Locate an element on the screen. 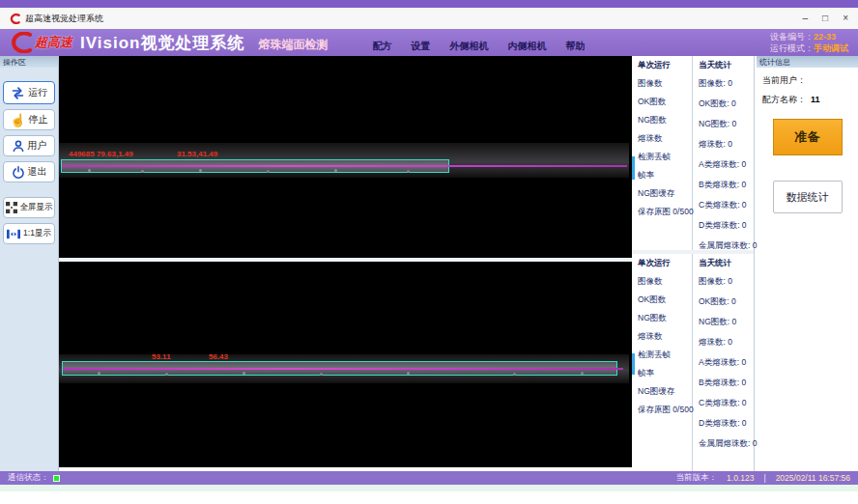  minimize-button: – is located at coordinates (806, 18).